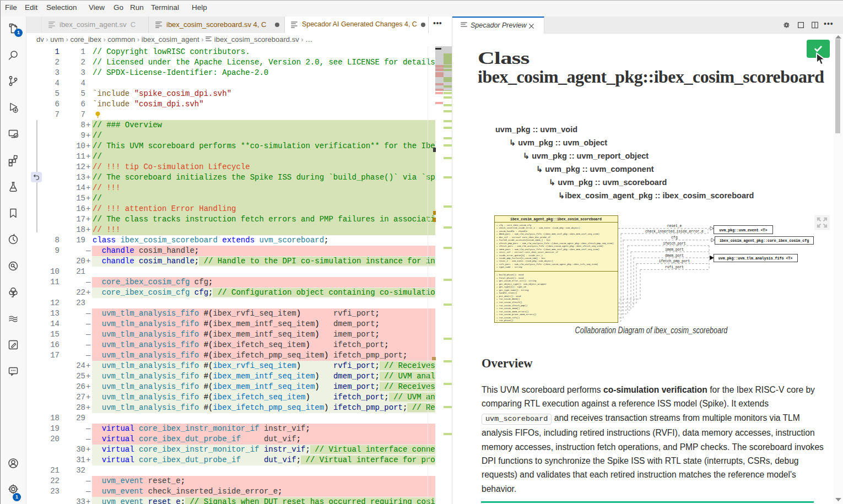  I want to click on svg-text: + final_phase(): void, so click(510, 278).